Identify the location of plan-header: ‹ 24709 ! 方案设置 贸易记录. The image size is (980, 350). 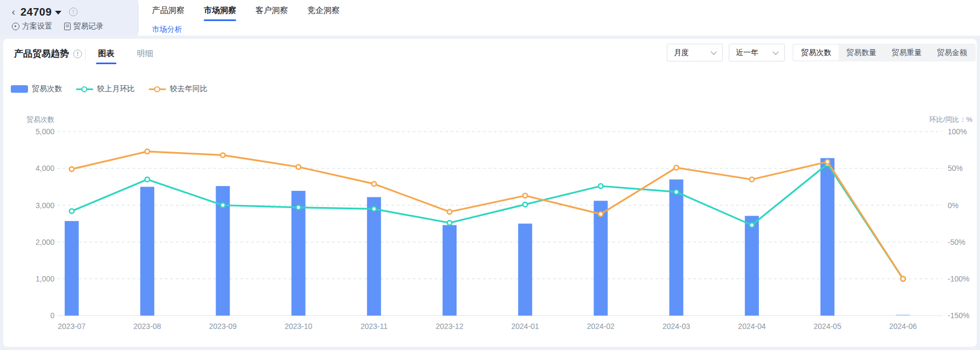
(69, 18).